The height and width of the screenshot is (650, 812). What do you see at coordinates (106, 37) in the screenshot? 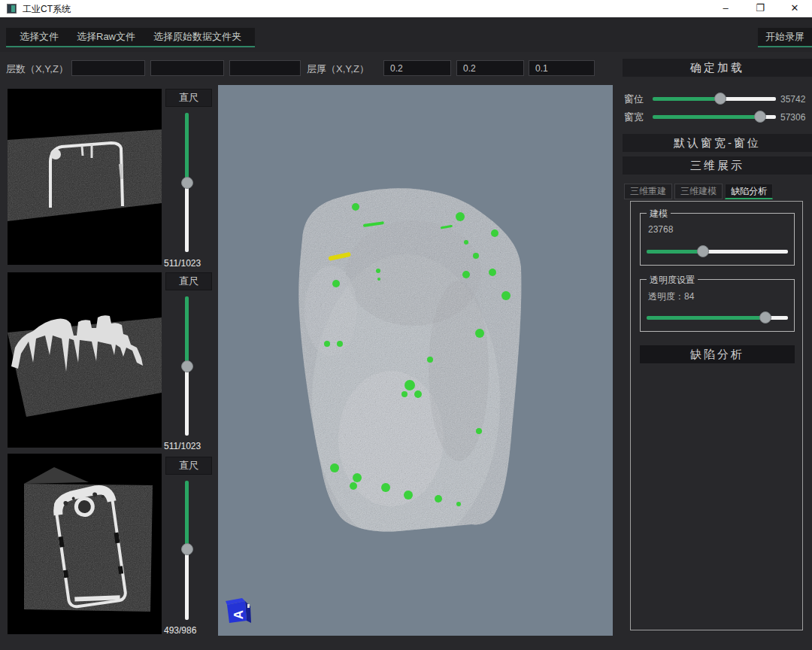
I see `select-raw-file-button: 选择Raw文件` at bounding box center [106, 37].